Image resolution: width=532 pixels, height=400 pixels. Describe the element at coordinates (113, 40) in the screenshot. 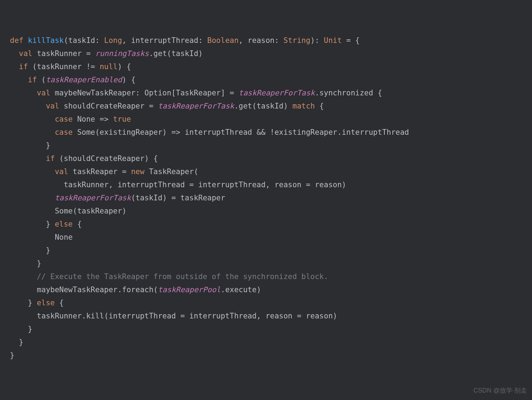

I see `code-token: Long` at that location.